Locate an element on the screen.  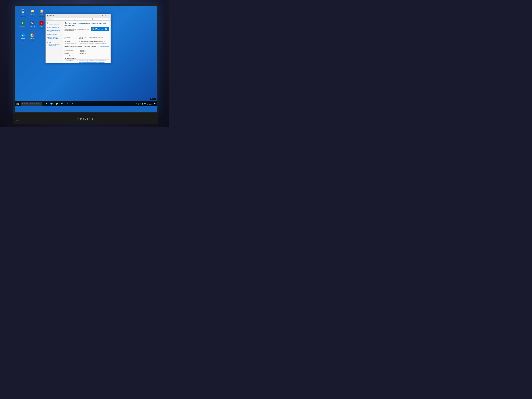
main-section-title: Просмотр основных сведений о вашем компь… is located at coordinates (87, 23).